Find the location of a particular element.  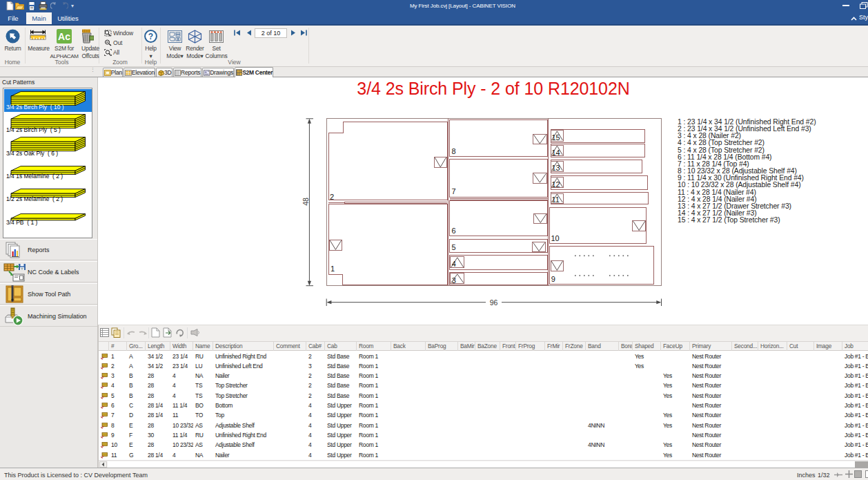

svg-text: 13 is located at coordinates (556, 168).